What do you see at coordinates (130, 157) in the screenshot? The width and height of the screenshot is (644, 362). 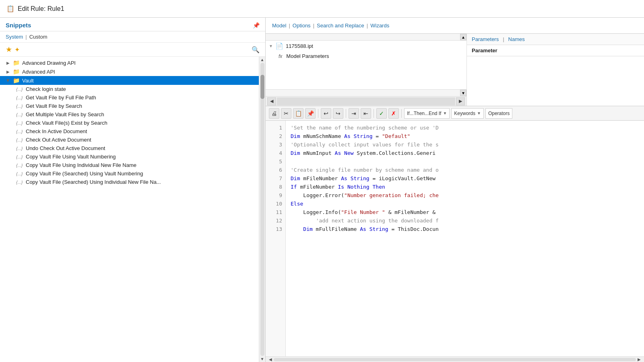 I see `tree-item-copy-vault-numbering: {...} Copy Vault File Using Vault Number…` at bounding box center [130, 157].